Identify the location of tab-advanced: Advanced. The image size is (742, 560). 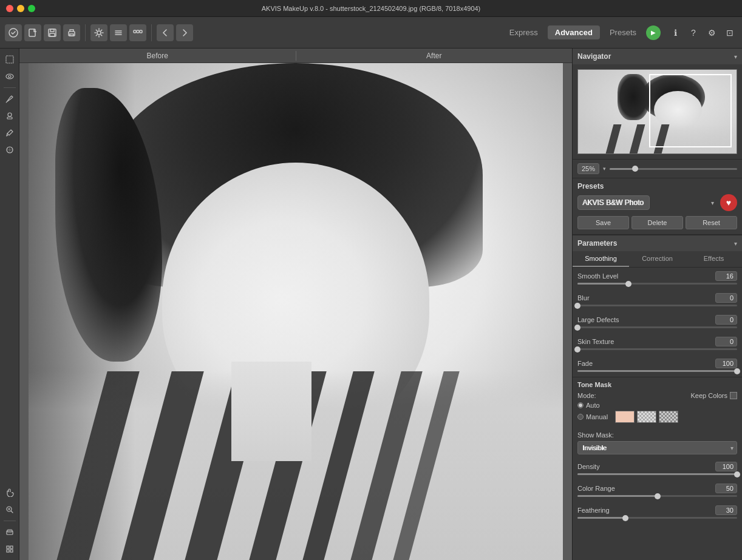
(574, 33).